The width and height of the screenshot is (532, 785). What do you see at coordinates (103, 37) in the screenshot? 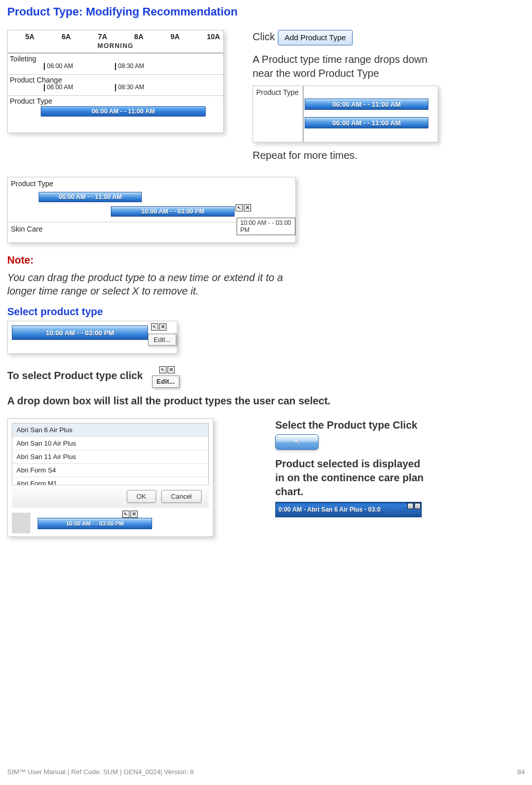
I see `hdr-7a: 7A` at bounding box center [103, 37].